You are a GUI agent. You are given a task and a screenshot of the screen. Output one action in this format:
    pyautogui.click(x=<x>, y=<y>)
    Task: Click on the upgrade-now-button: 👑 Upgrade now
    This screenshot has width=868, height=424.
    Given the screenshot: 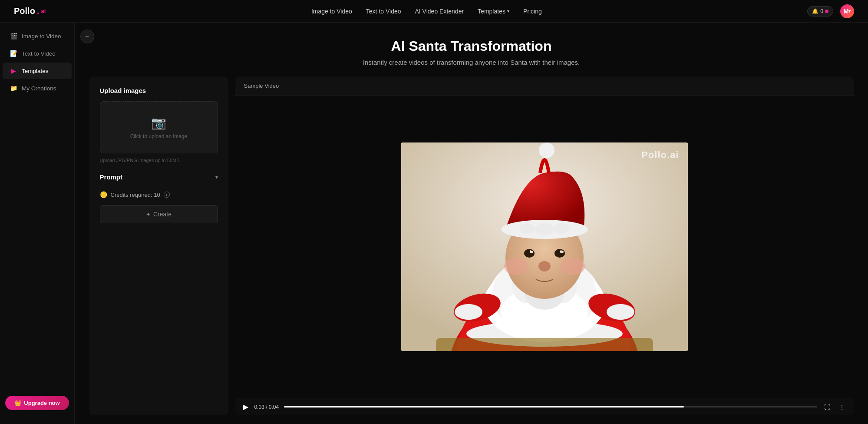 What is the action you would take?
    pyautogui.click(x=37, y=403)
    